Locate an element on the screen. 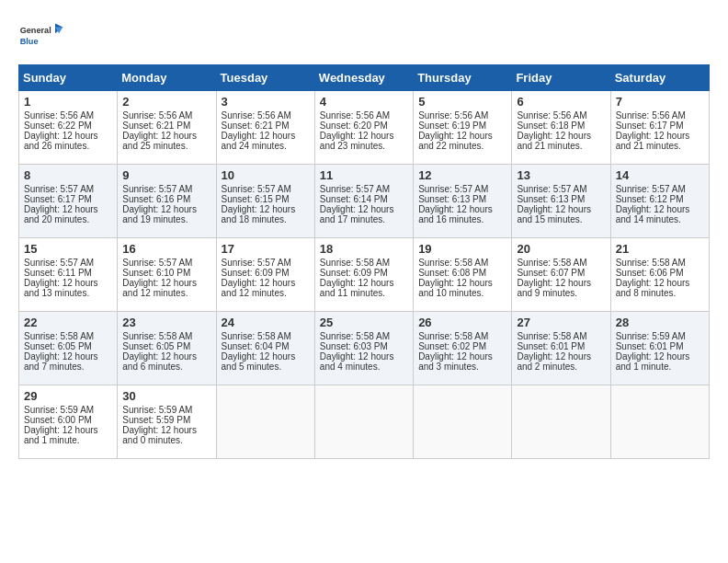  day-number: 20 is located at coordinates (561, 248).